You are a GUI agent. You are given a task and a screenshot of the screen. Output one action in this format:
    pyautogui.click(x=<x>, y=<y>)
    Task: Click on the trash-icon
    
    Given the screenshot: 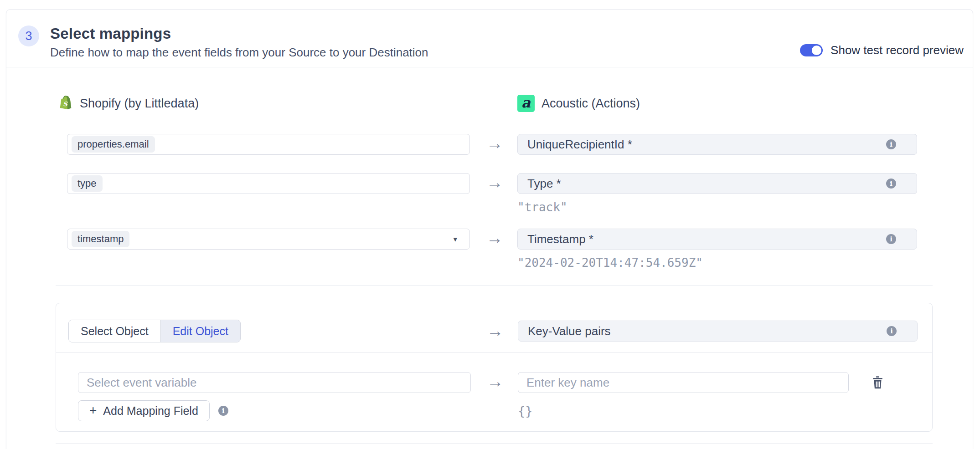 What is the action you would take?
    pyautogui.click(x=878, y=383)
    